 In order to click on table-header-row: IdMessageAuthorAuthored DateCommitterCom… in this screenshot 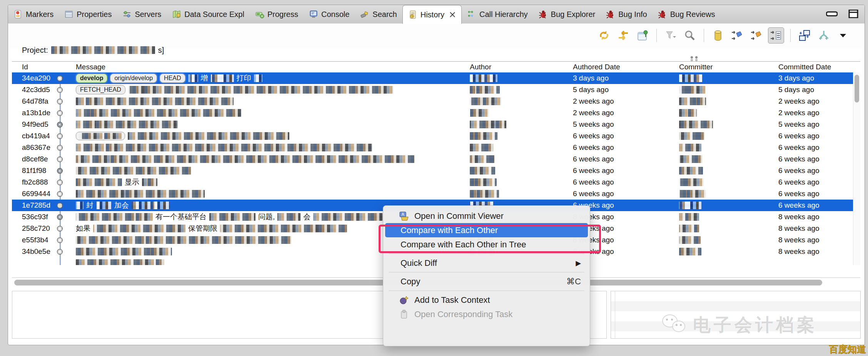, I will do `click(436, 67)`.